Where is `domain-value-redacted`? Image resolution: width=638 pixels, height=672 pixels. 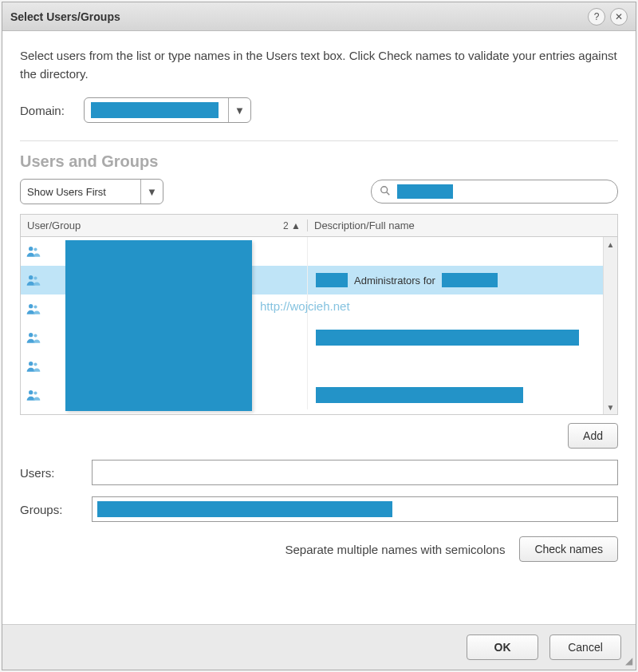 domain-value-redacted is located at coordinates (155, 110).